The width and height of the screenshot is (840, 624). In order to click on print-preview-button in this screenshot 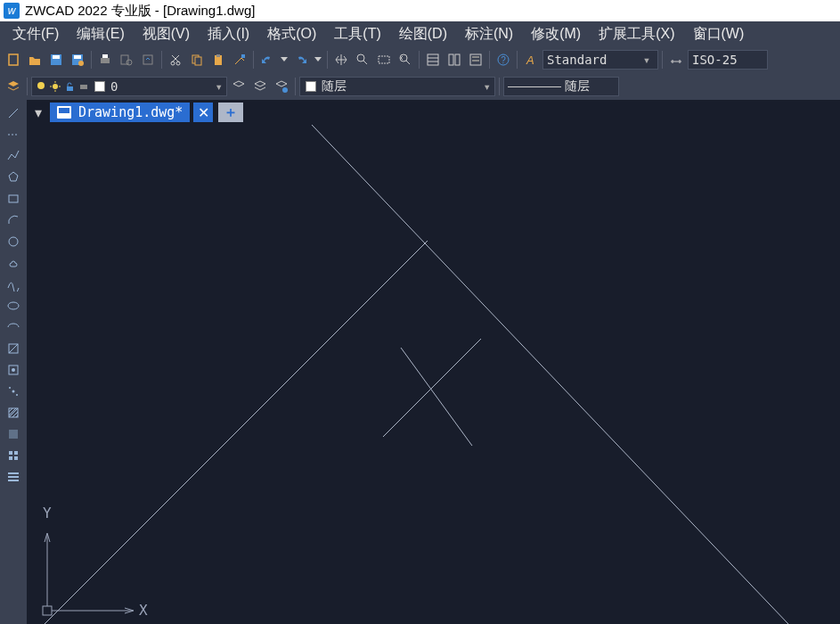, I will do `click(126, 60)`.